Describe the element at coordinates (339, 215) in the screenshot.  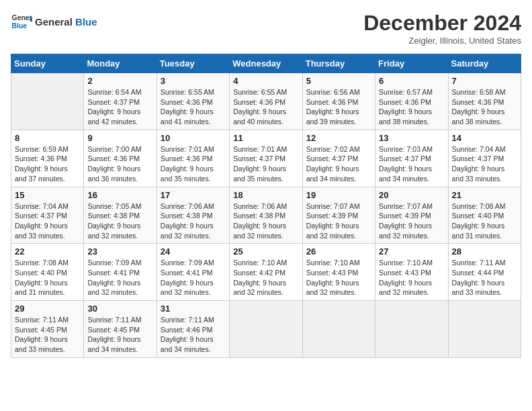
I see `calendar-cell: 19Sunrise: 7:07 AMSunset: 4:39 PMDayligh…` at that location.